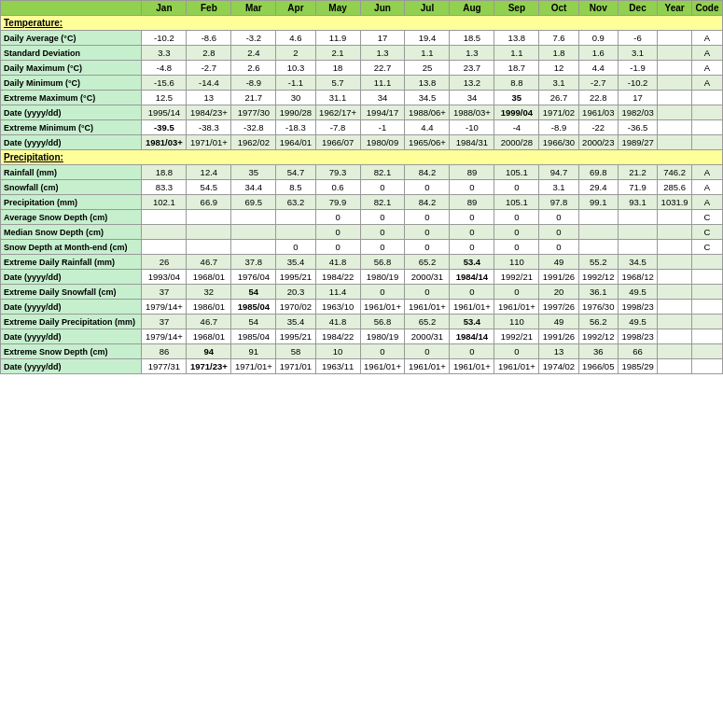 This screenshot has height=728, width=723. Describe the element at coordinates (517, 128) in the screenshot. I see `data-cell: -4` at that location.